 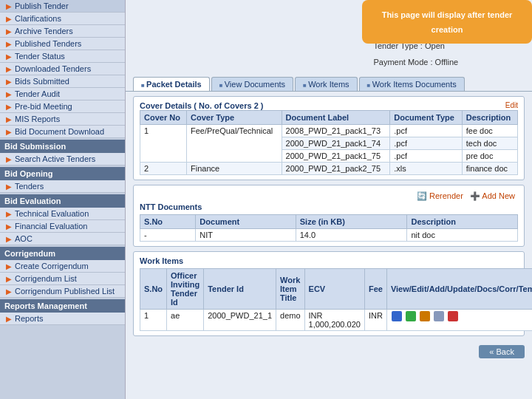 What do you see at coordinates (375, 290) in the screenshot?
I see `col-fee: Fee` at bounding box center [375, 290].